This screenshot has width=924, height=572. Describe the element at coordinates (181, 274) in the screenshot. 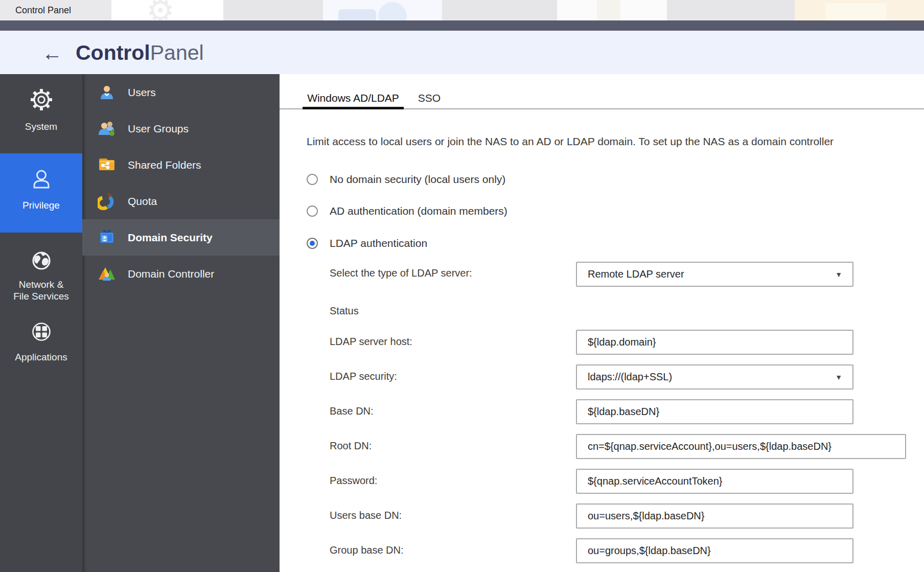

I see `menu-item-domain-controller: Domain Controller` at that location.